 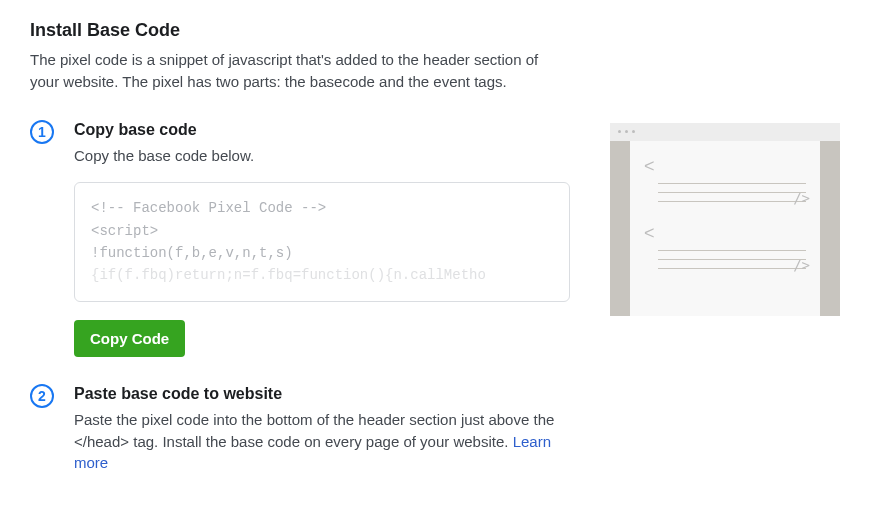 What do you see at coordinates (322, 208) in the screenshot?
I see `code-line: <!-- Facebook Pixel Code -->` at bounding box center [322, 208].